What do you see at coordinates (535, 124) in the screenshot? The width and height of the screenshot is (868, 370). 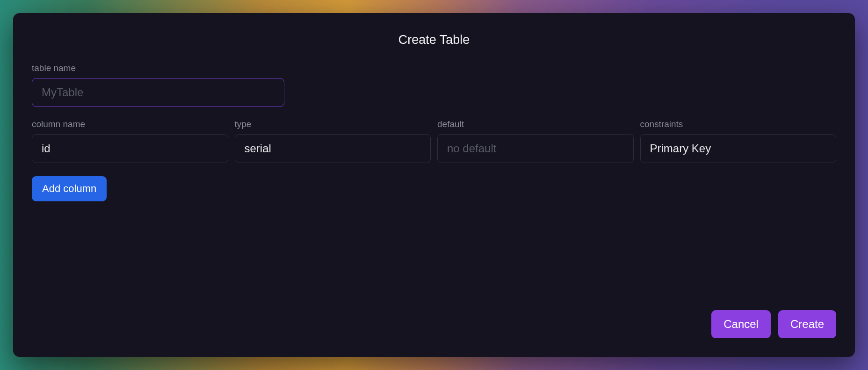 I see `column-default-label: default` at bounding box center [535, 124].